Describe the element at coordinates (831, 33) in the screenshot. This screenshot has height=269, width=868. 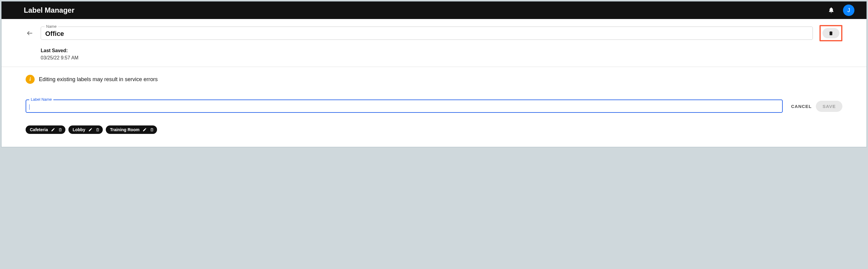
I see `delete-highlight` at that location.